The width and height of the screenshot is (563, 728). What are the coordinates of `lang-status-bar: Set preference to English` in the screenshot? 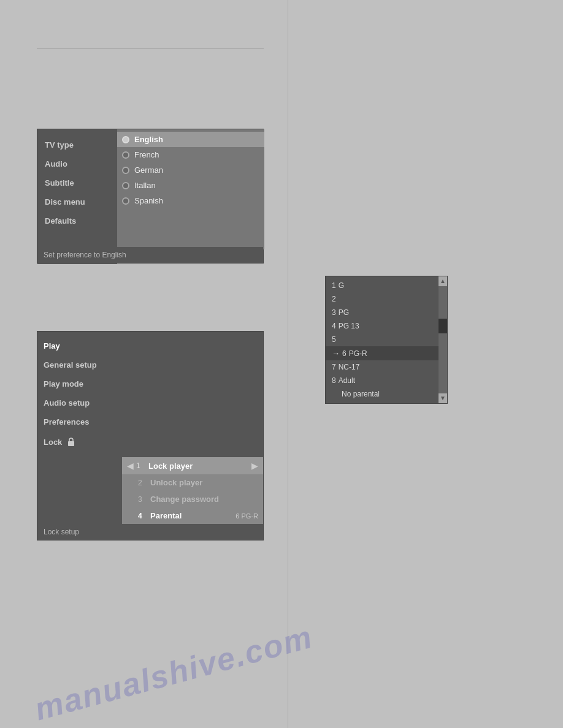 It's located at (150, 255).